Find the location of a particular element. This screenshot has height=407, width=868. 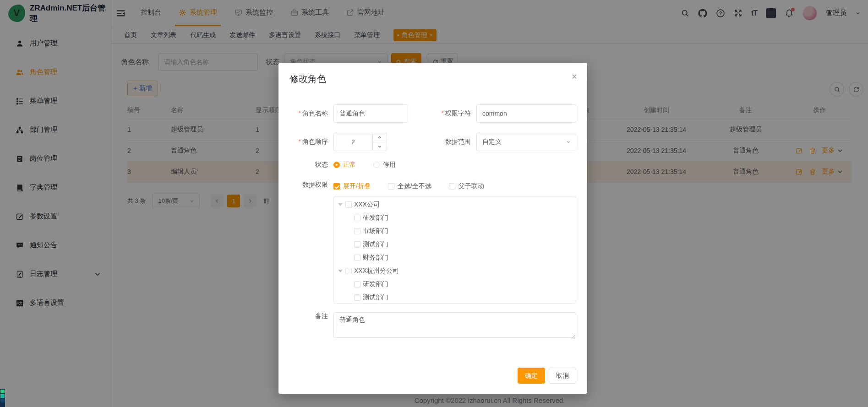

checkbox-label: 展开/折叠 is located at coordinates (357, 186).